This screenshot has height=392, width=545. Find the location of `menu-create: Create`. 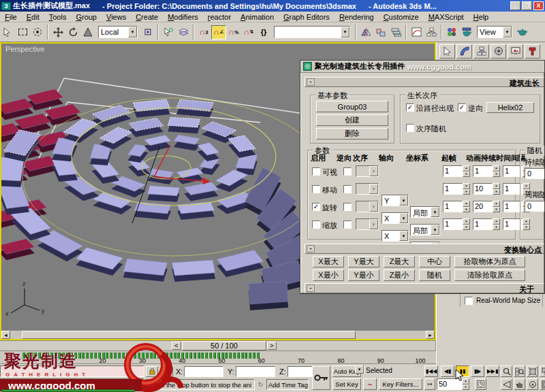

menu-create: Create is located at coordinates (147, 17).